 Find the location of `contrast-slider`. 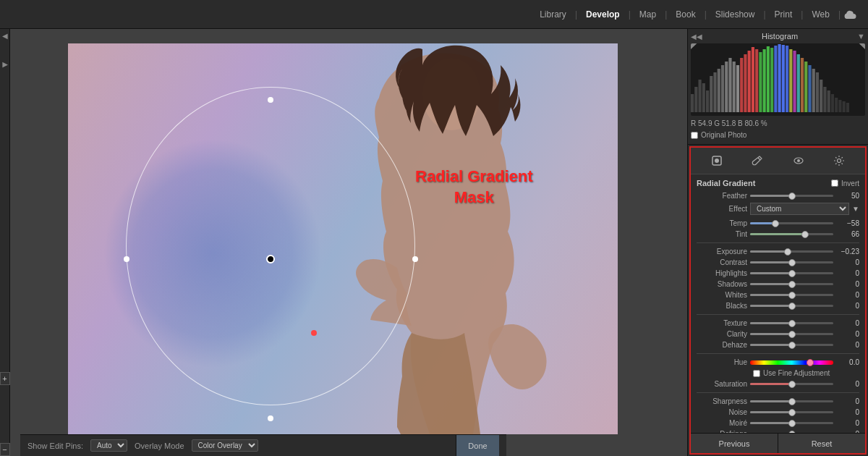

contrast-slider is located at coordinates (791, 262).